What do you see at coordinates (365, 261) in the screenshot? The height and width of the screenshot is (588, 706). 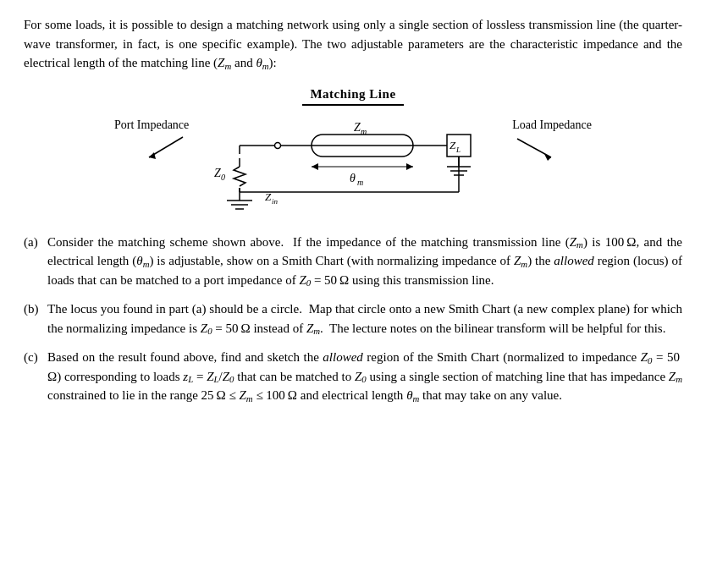 I see `problem-a-text: Consider the matching scheme shown above…` at bounding box center [365, 261].